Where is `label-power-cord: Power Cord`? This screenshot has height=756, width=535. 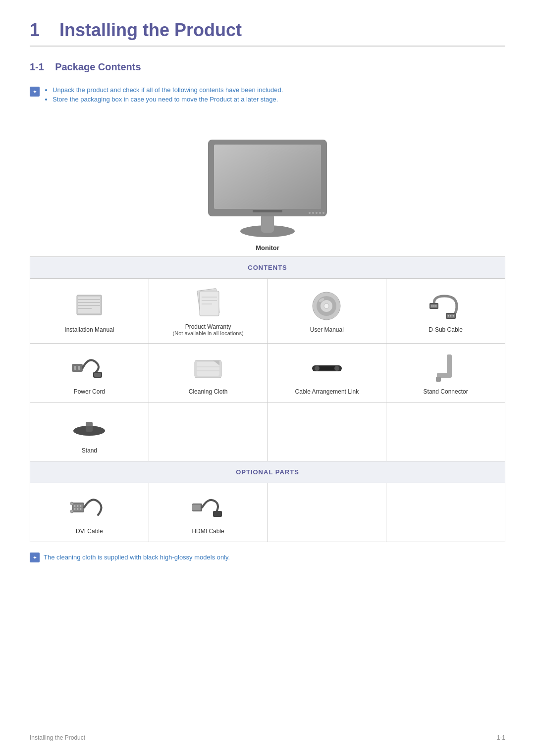 label-power-cord: Power Cord is located at coordinates (89, 392).